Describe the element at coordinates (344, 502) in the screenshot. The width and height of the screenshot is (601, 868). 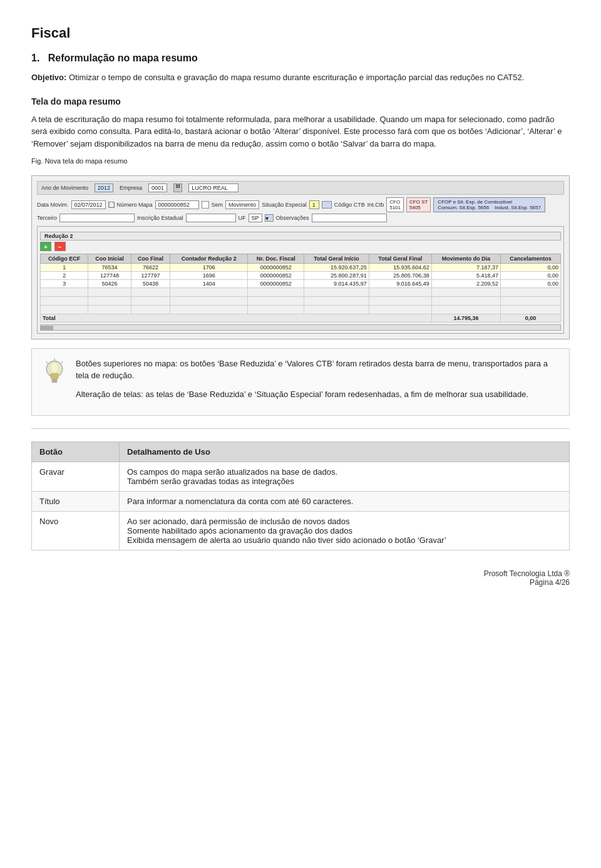
I see `detail-titulo: Para informar a nomenclatura da conta co…` at that location.